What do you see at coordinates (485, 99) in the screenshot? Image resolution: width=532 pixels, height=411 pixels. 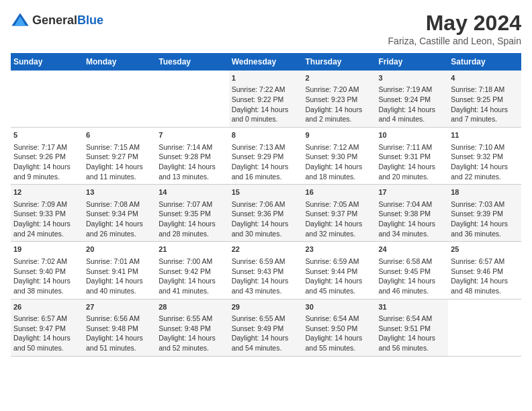 I see `day-info-line: Sunset: 9:25 PM` at bounding box center [485, 99].